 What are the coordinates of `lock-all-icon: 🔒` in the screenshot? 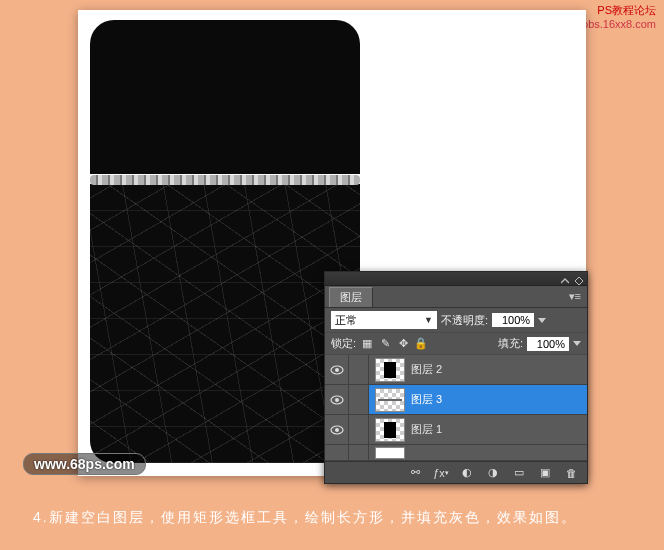 It's located at (421, 344).